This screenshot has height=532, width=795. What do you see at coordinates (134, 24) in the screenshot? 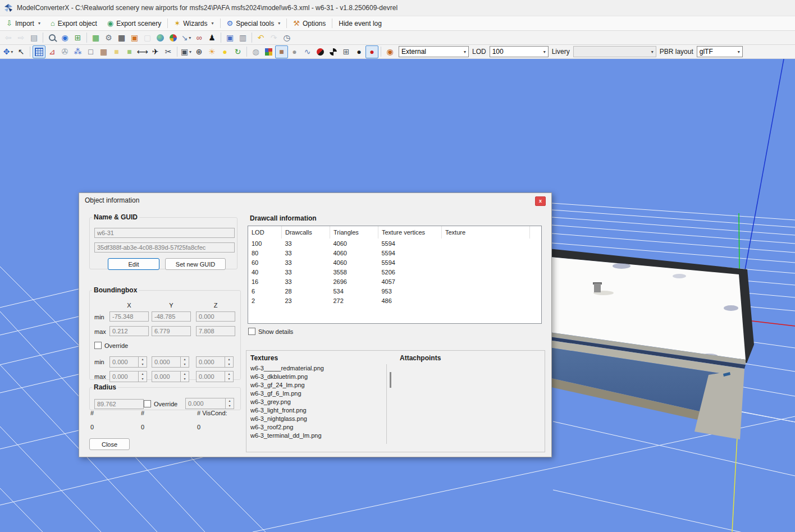
I see `menu-export-scenery: ◉Export scenery` at bounding box center [134, 24].